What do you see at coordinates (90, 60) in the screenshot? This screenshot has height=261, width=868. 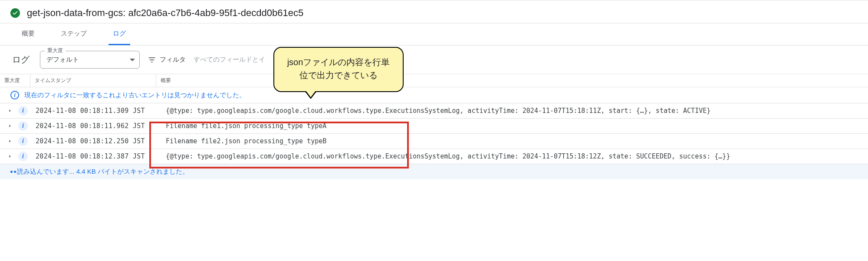 I see `severity-select: 重大度 デフォルト` at bounding box center [90, 60].